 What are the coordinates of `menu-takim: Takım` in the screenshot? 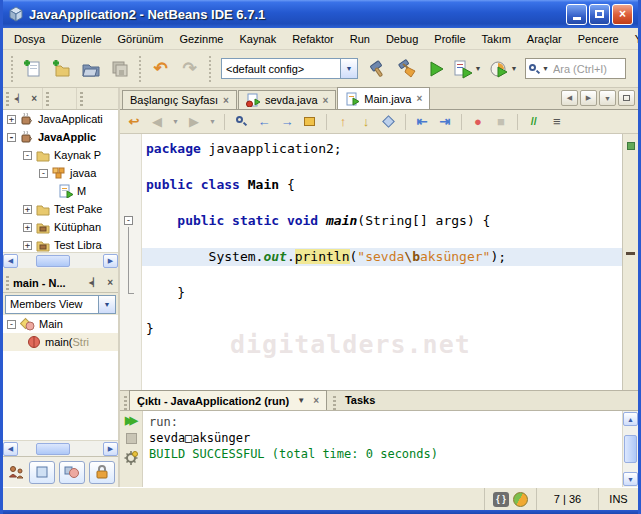 It's located at (496, 39).